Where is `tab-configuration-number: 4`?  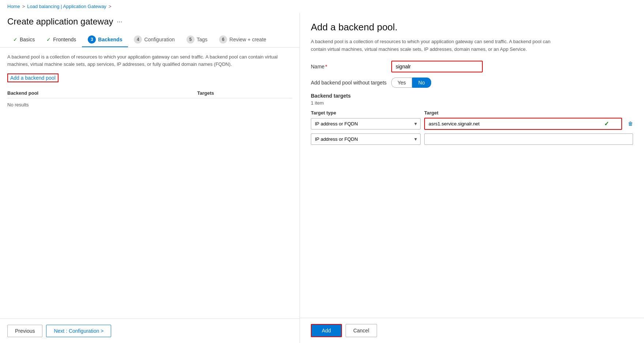
tab-configuration-number: 4 is located at coordinates (138, 39).